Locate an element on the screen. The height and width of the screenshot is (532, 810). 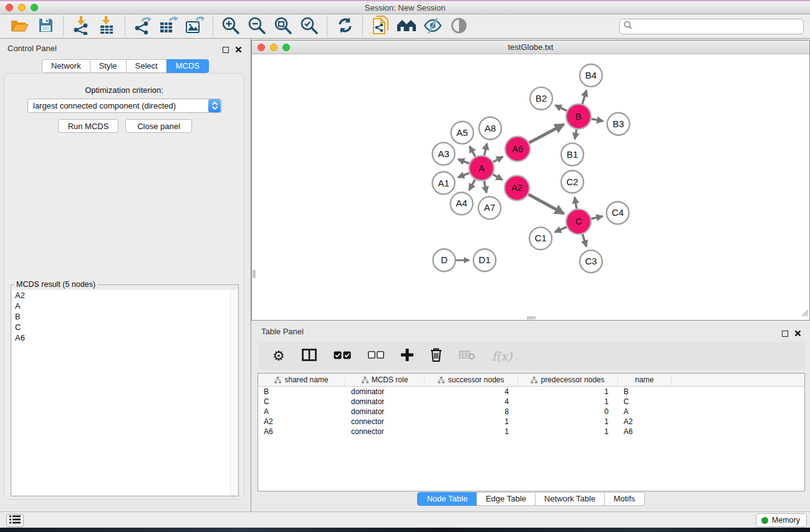
graph-edge-C-C4 is located at coordinates (597, 218).